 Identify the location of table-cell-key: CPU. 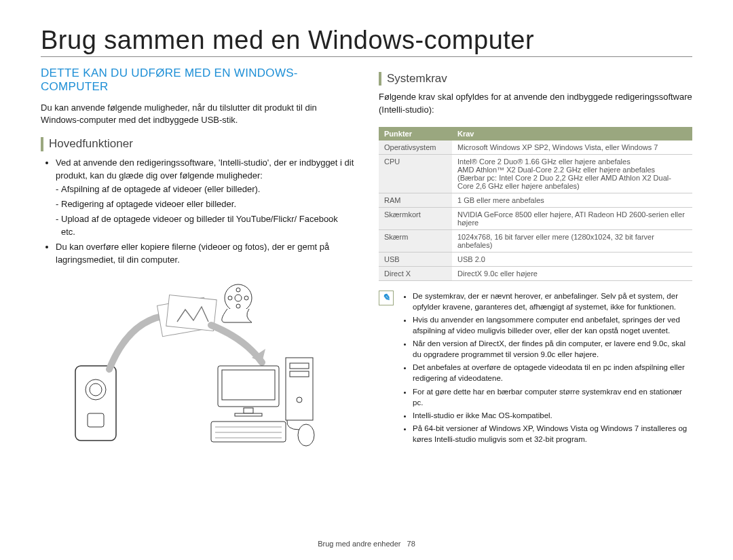
(415, 174).